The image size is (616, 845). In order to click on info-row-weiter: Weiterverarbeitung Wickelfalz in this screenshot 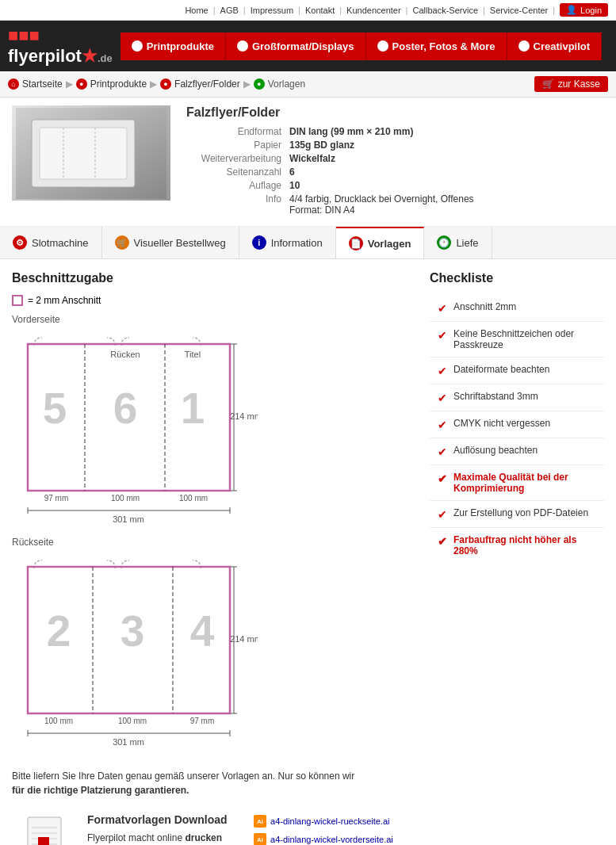, I will do `click(395, 159)`.